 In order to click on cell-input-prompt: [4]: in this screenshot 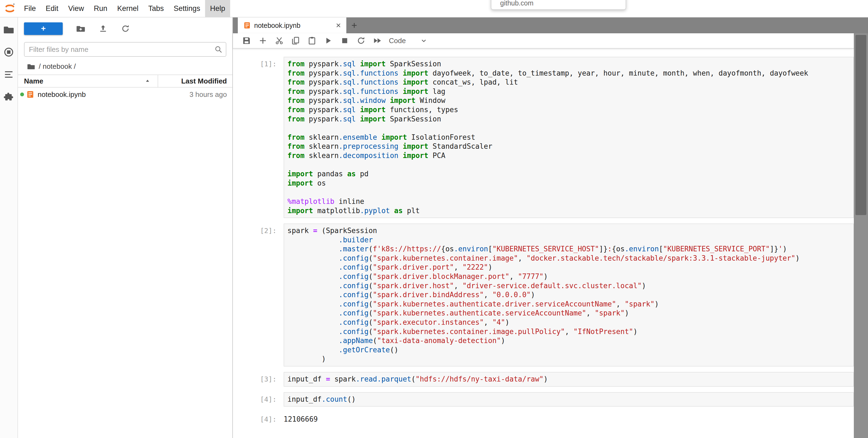, I will do `click(258, 400)`.